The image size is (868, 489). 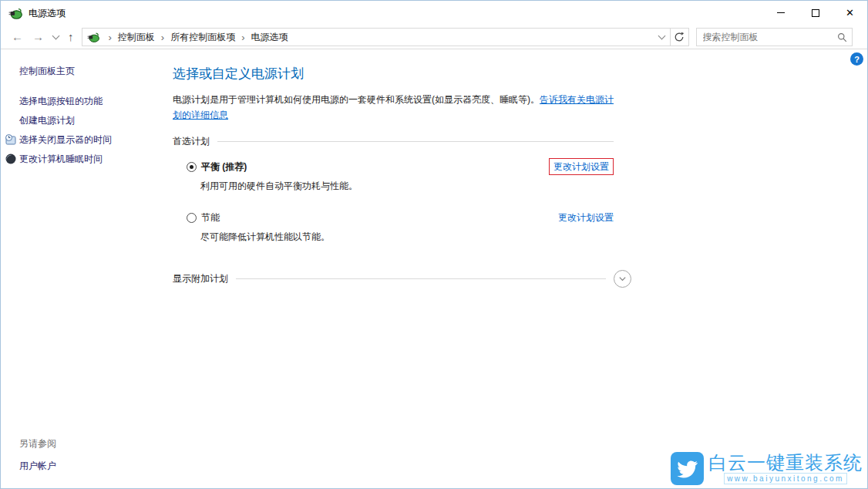 I want to click on address-bar: › 控制面板 › 所有控制面板项 › 电源选项, so click(x=385, y=37).